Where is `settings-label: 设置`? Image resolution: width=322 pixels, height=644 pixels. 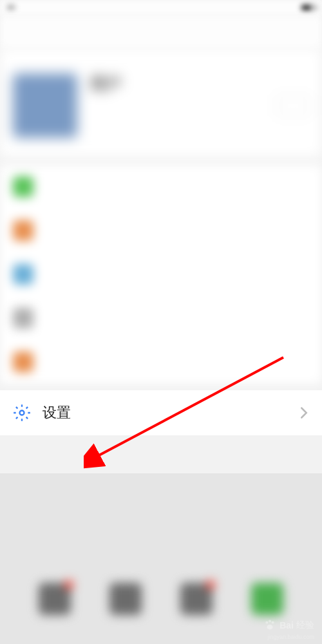
settings-label: 设置 is located at coordinates (165, 413).